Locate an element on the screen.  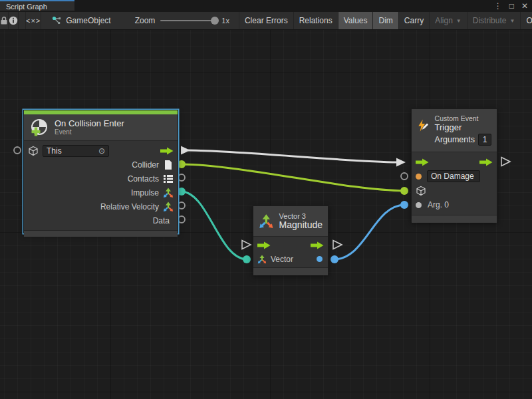
port-contacts-out is located at coordinates (182, 178).